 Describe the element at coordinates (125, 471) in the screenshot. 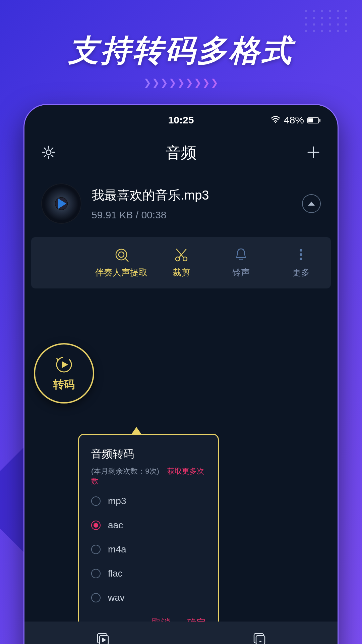

I see `dialog-remaining: (本月剩余次数：9次)` at that location.